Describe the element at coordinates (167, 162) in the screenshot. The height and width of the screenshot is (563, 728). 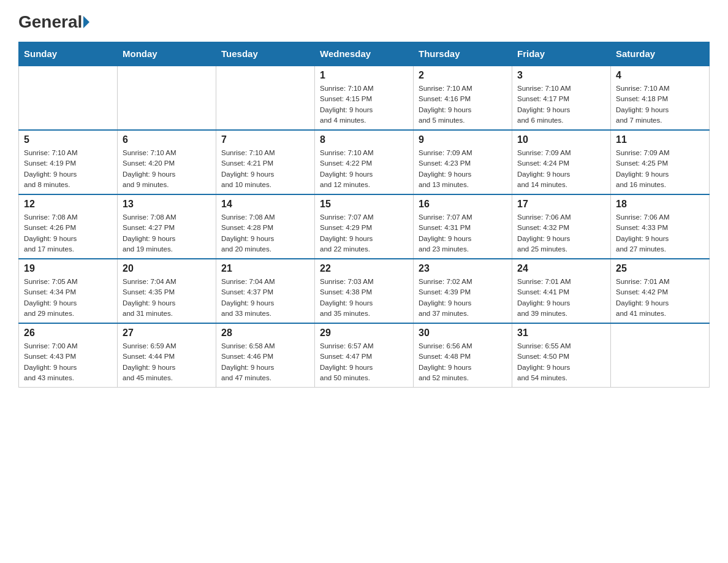
I see `calendar-cell: 6Sunrise: 7:10 AM Sunset: 4:20 PM Daylig…` at that location.